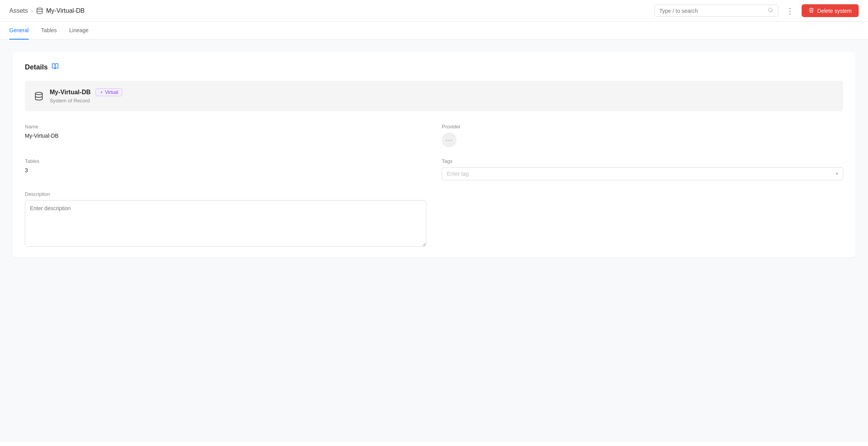 Image resolution: width=868 pixels, height=446 pixels. What do you see at coordinates (102, 92) in the screenshot?
I see `virtual-badge-icon: ⚬` at bounding box center [102, 92].